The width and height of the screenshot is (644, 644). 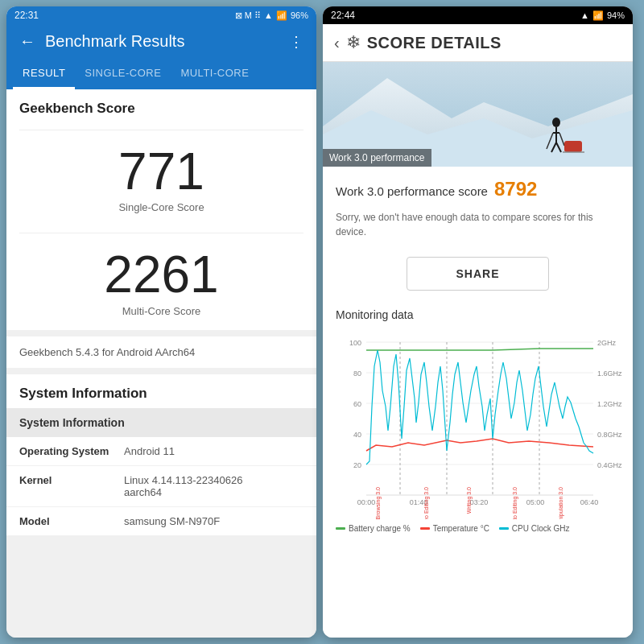 What do you see at coordinates (343, 15) in the screenshot?
I see `time-right: 22:44` at bounding box center [343, 15].